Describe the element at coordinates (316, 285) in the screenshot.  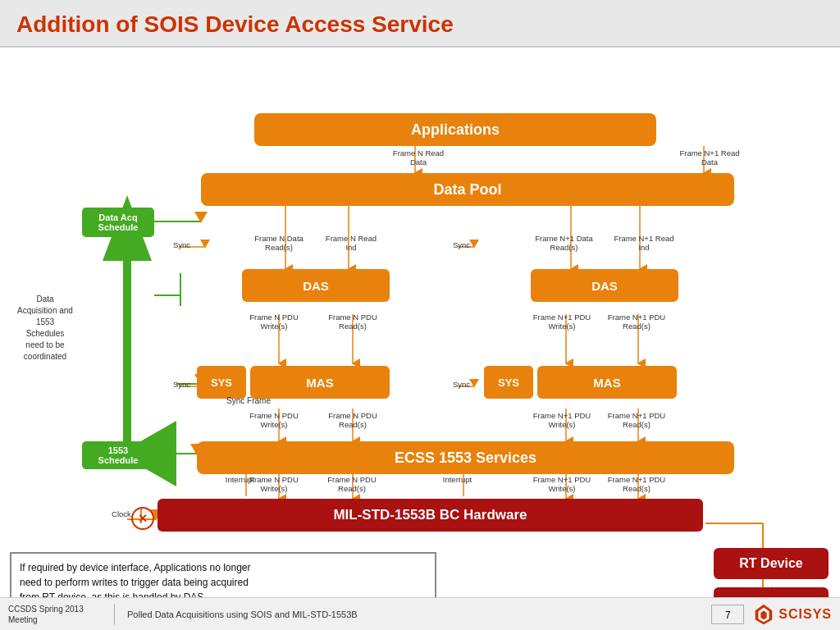
I see `das-left-box: DAS` at that location.